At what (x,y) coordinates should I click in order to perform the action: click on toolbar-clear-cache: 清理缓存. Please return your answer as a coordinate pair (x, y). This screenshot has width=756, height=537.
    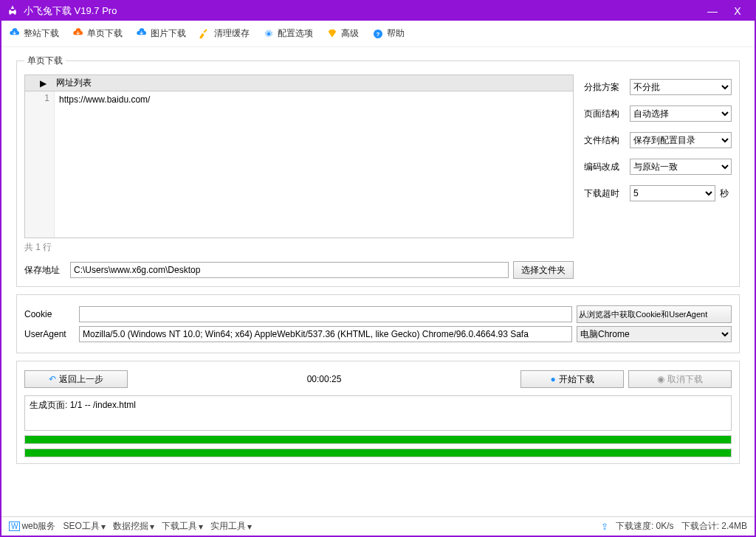
    Looking at the image, I should click on (224, 34).